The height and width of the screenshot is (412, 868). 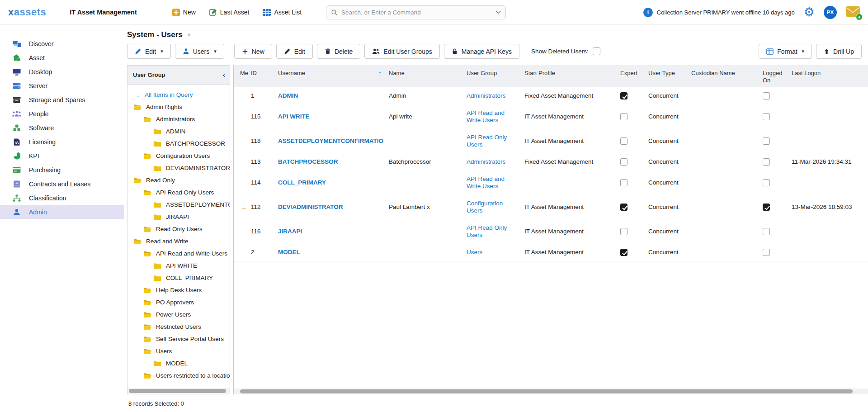 What do you see at coordinates (62, 170) in the screenshot?
I see `sidebar-item-purchasing: Purchasing` at bounding box center [62, 170].